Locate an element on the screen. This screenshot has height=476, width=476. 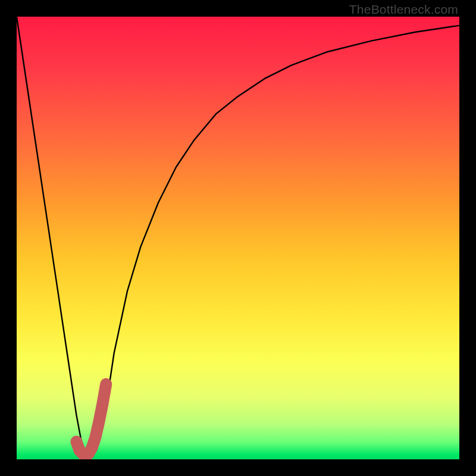
watermark-text: TheBottleneck.com is located at coordinates (403, 10).